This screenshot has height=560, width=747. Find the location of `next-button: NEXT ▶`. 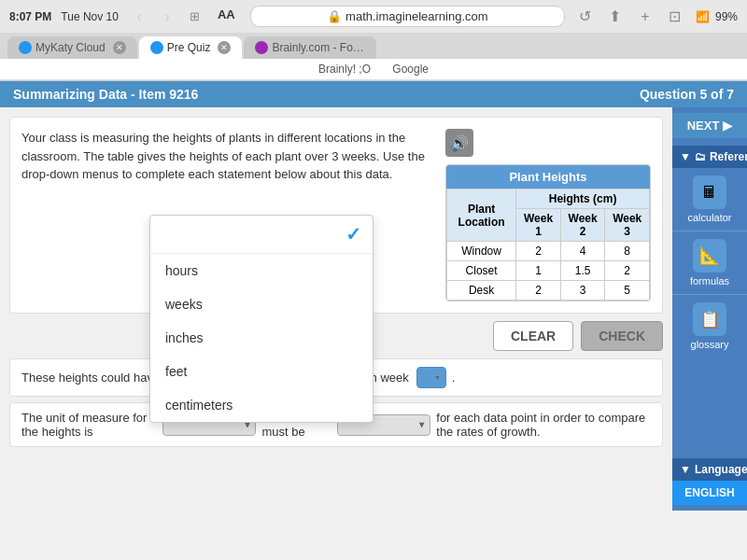

next-button: NEXT ▶ is located at coordinates (710, 125).